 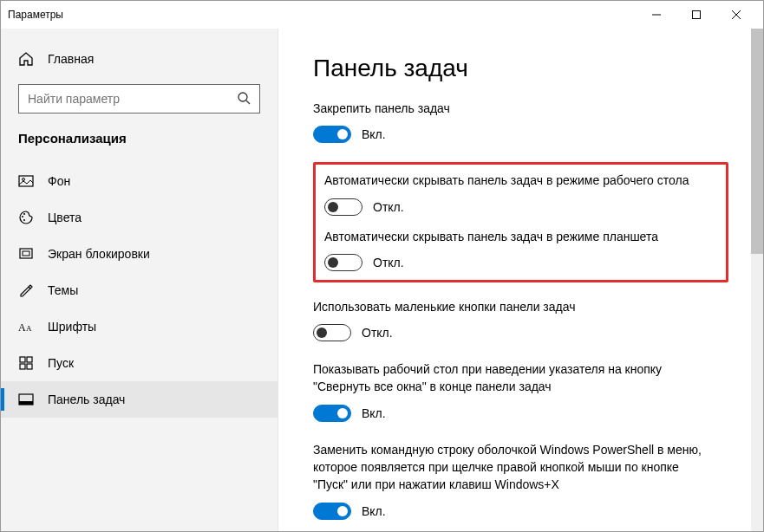 What do you see at coordinates (736, 15) in the screenshot?
I see `close-button` at bounding box center [736, 15].